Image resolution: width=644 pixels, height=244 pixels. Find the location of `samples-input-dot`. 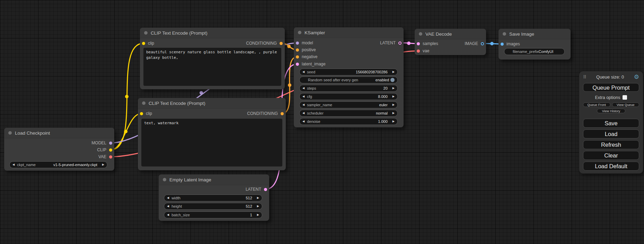

samples-input-dot is located at coordinates (418, 44).